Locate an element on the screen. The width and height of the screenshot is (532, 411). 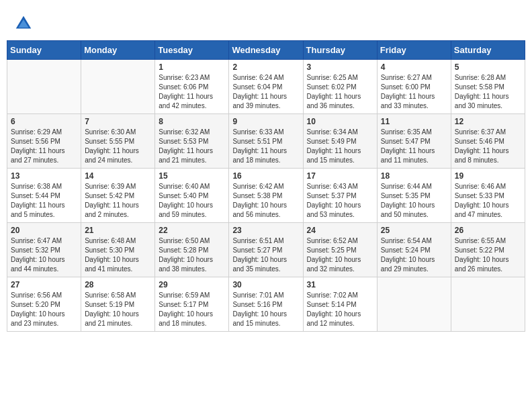
calendar-cell: 9Sunrise: 6:33 AM Sunset: 5:51 PM Daylig… is located at coordinates (266, 141).